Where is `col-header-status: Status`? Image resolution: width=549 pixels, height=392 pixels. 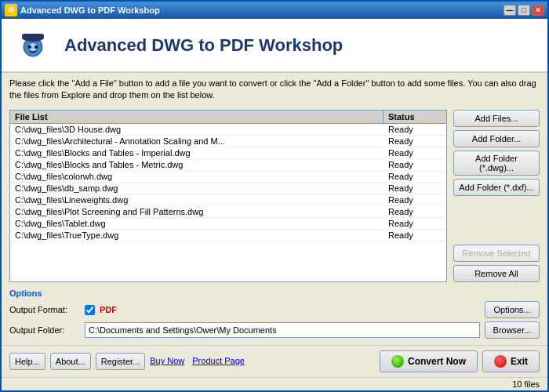
col-header-status: Status is located at coordinates (415, 117).